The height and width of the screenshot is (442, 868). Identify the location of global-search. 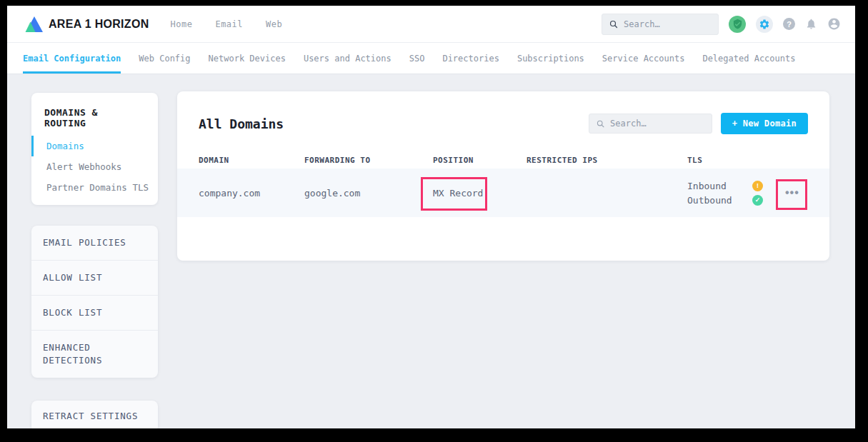
(660, 24).